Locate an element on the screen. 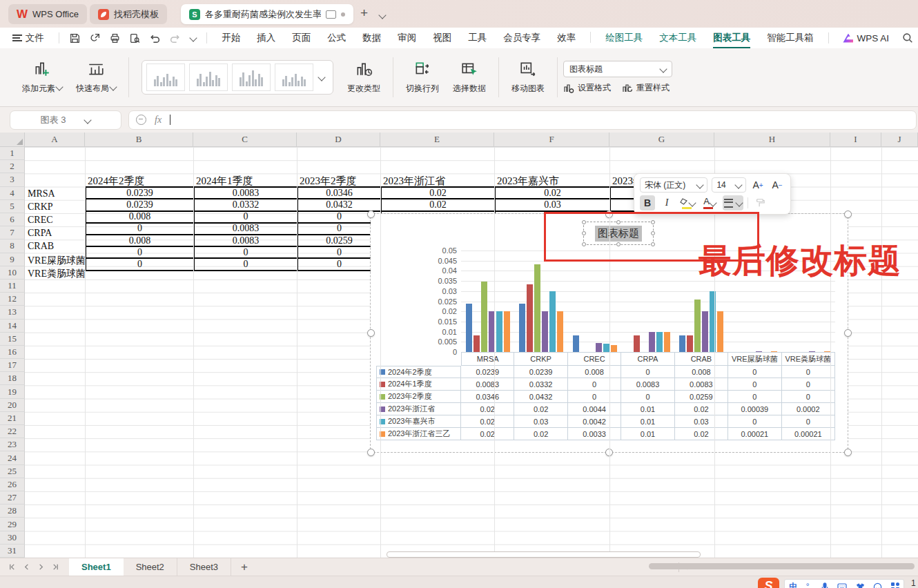 This screenshot has height=588, width=918. menu-公式: 公式 is located at coordinates (337, 38).